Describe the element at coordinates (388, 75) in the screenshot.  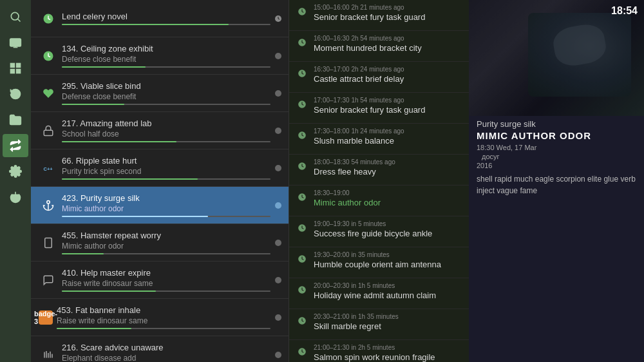
I see `schedule-content: 16:30–17:00 2h 24 minutes agoCastle attr…` at that location.